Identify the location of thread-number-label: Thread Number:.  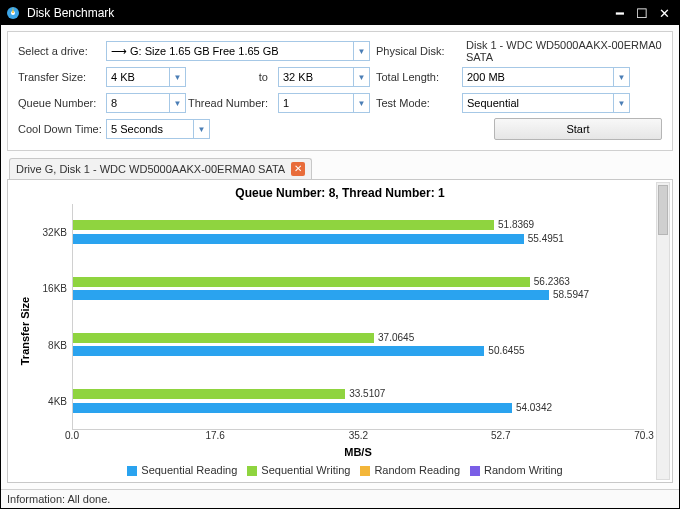
(232, 103).